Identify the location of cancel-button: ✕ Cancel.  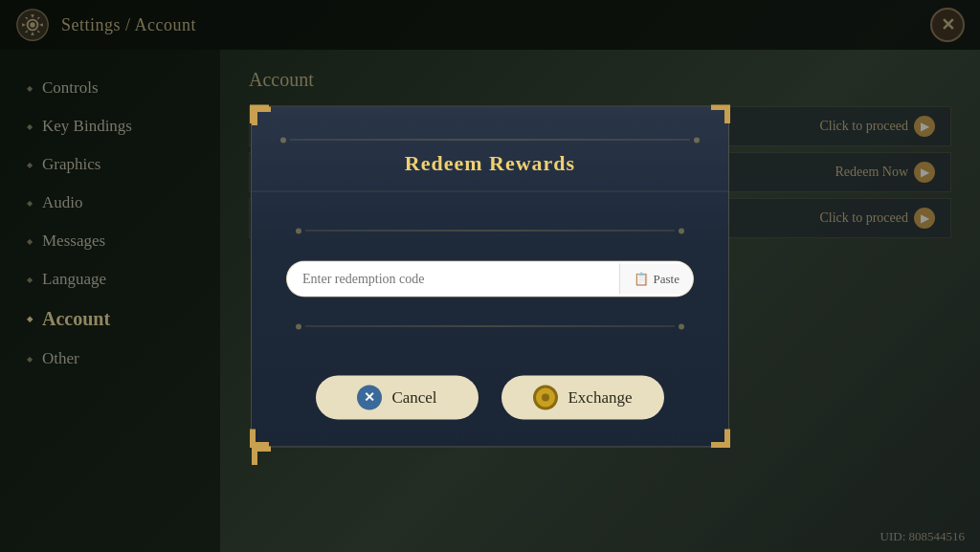
(397, 397).